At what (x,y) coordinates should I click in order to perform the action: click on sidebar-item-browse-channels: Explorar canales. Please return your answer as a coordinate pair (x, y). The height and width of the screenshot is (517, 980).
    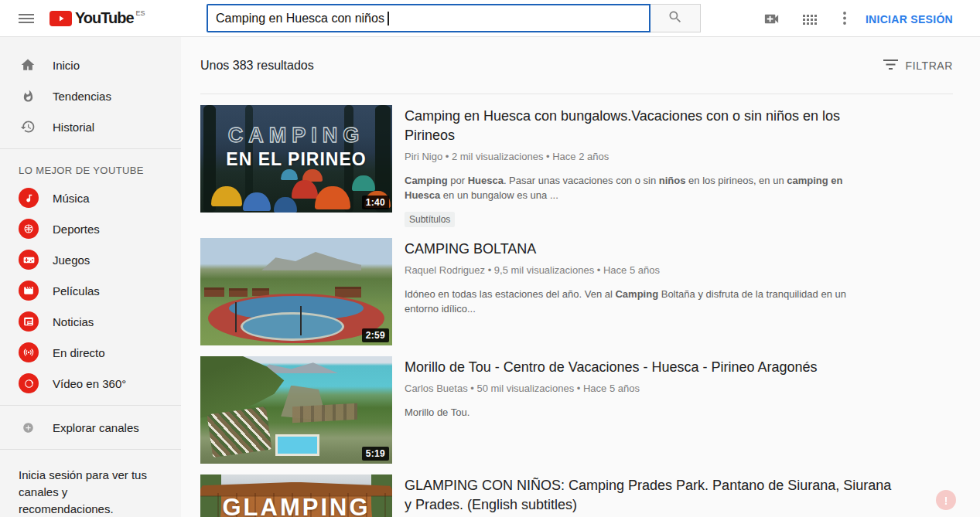
    Looking at the image, I should click on (90, 427).